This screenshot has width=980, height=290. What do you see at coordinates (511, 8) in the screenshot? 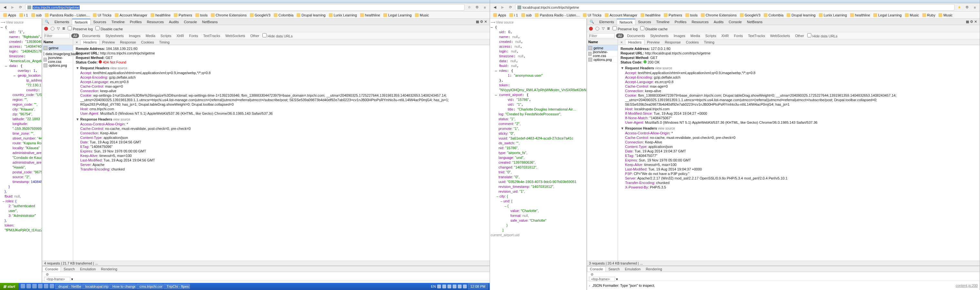
I see `reload-button: ⟳` at bounding box center [511, 8].